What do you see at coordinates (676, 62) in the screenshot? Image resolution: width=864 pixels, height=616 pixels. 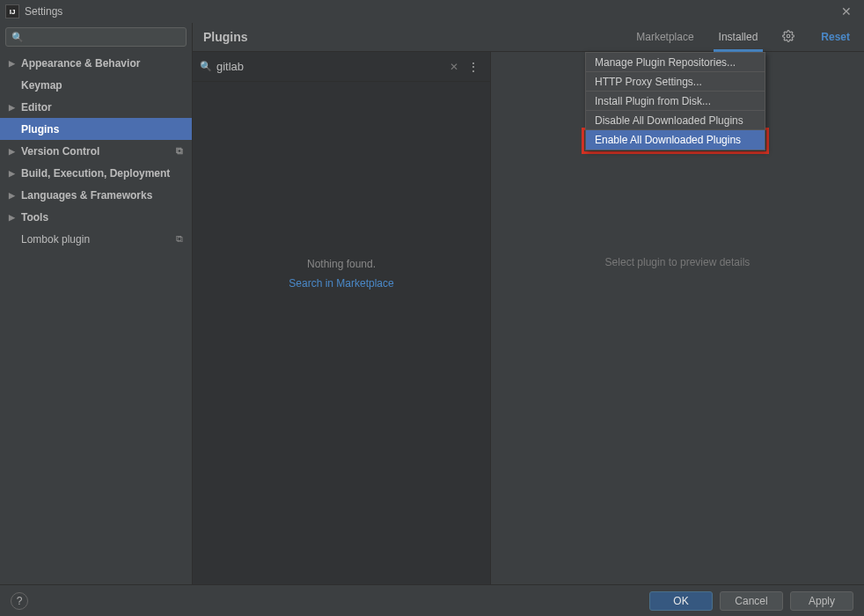 I see `dropdown-item-manage-plugin-repositories: Manage Plugin Repositories...` at bounding box center [676, 62].